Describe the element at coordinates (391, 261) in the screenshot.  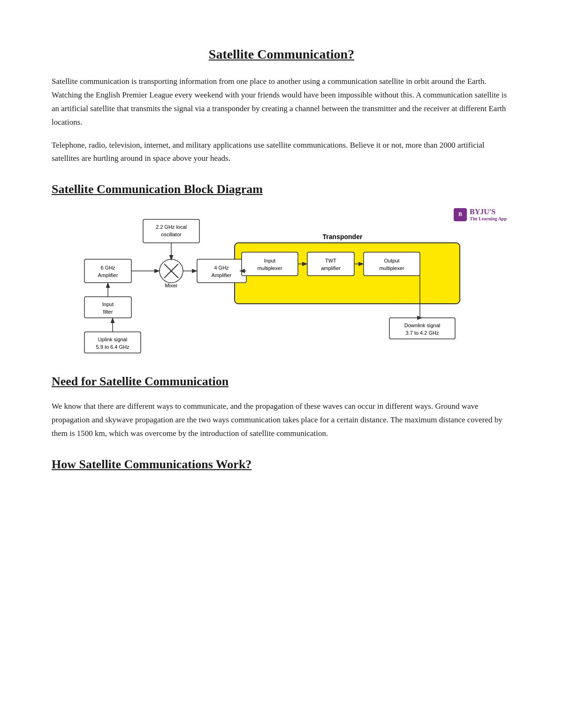
I see `svg-text: Output` at that location.